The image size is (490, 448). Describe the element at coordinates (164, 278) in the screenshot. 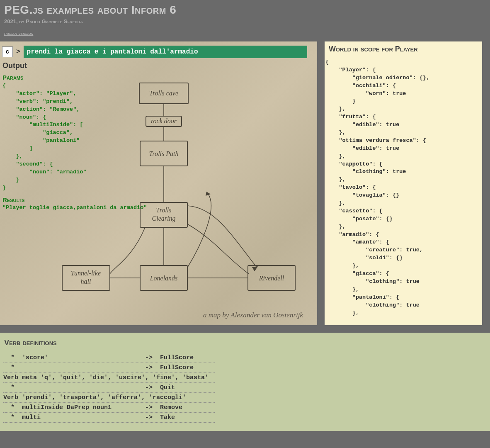

I see `map-node-lonelands: Lonelands` at that location.